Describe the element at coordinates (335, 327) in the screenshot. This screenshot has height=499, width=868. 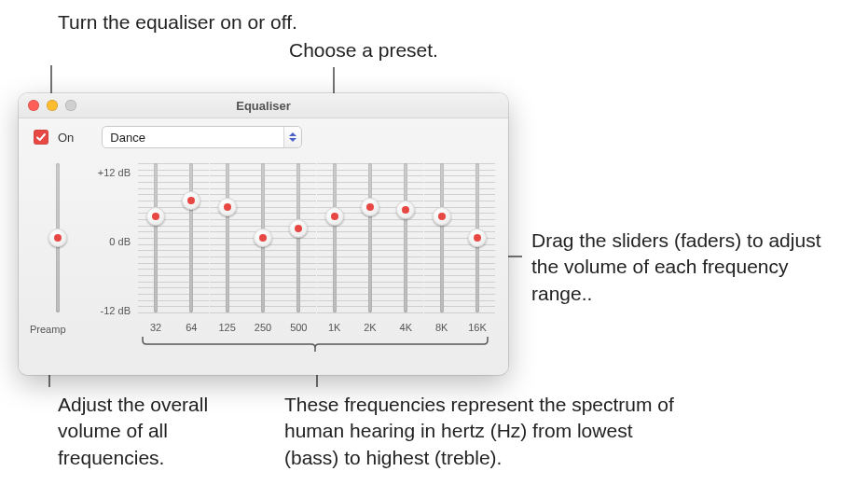
I see `band-freq-label: 1K` at that location.